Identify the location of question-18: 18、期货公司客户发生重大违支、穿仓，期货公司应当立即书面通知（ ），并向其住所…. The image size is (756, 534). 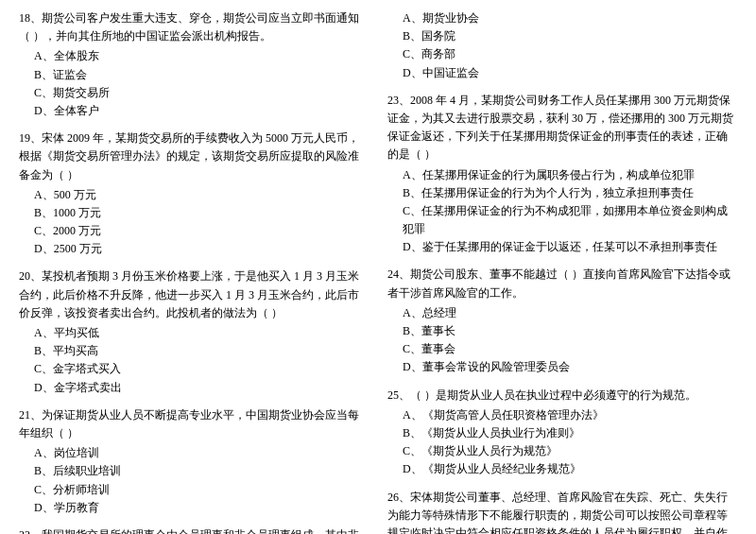
(194, 64).